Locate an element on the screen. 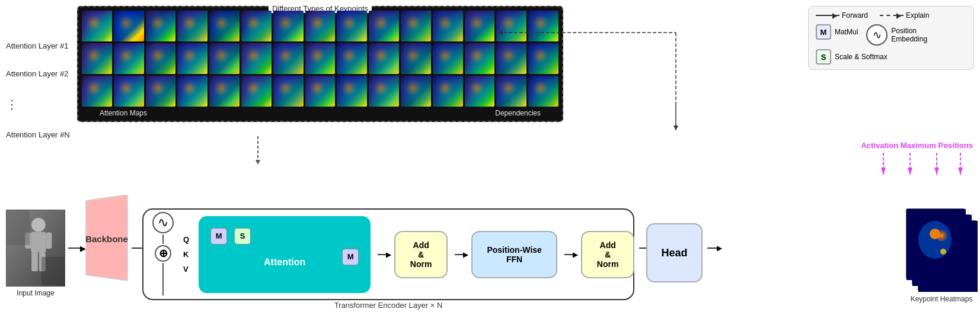  forward-legend: Forward is located at coordinates (842, 15).